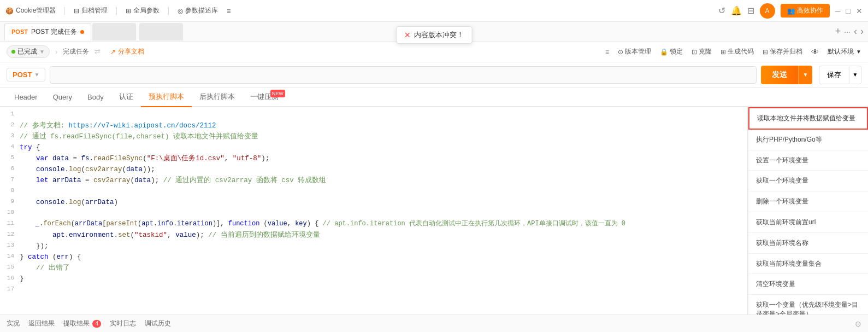 The image size is (868, 332). What do you see at coordinates (780, 75) in the screenshot?
I see `send-button: 发送` at bounding box center [780, 75].